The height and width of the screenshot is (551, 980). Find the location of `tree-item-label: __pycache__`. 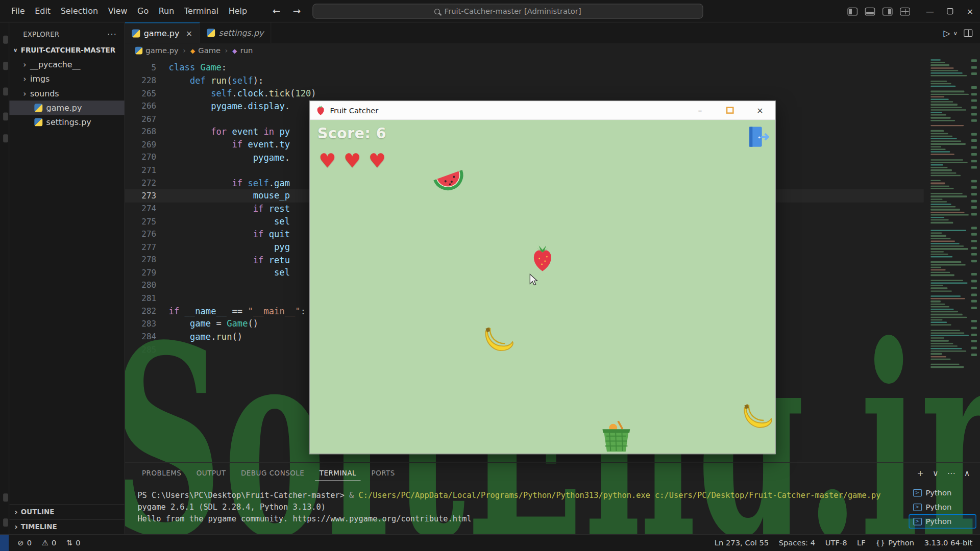

tree-item-label: __pycache__ is located at coordinates (55, 65).